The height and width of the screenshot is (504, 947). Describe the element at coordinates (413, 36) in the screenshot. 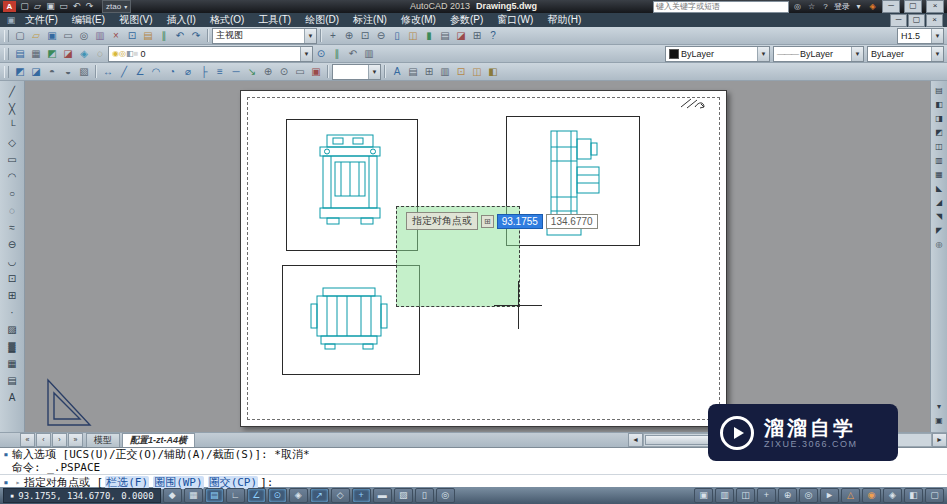

I see `designcenter-icon: ◫` at that location.